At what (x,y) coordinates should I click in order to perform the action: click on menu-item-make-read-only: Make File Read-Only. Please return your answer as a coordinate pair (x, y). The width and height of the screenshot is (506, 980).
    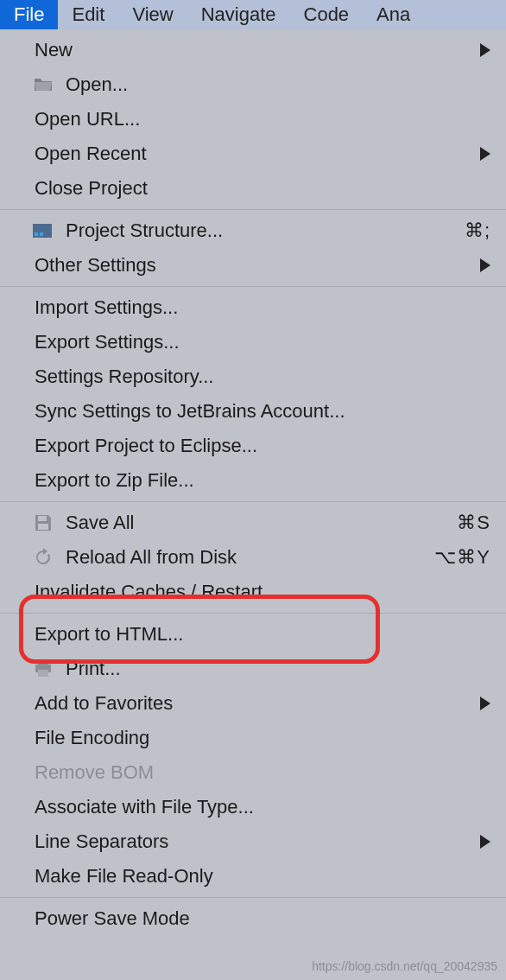
    Looking at the image, I should click on (253, 876).